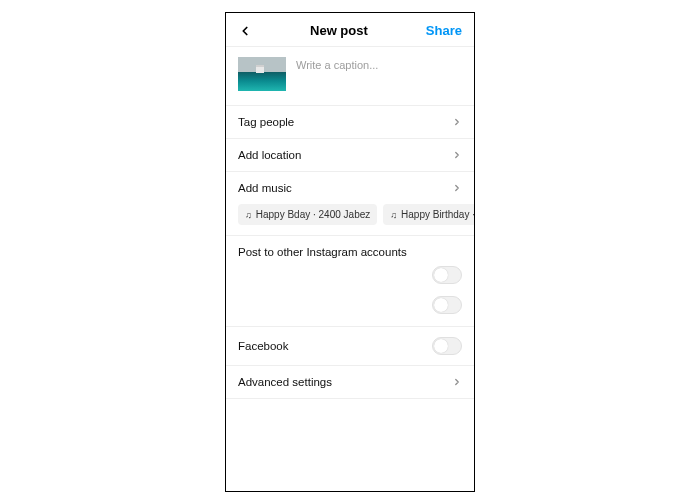 This screenshot has height=504, width=700. I want to click on music-chip-label: Happy Bday · 2400 Jabez, so click(314, 214).